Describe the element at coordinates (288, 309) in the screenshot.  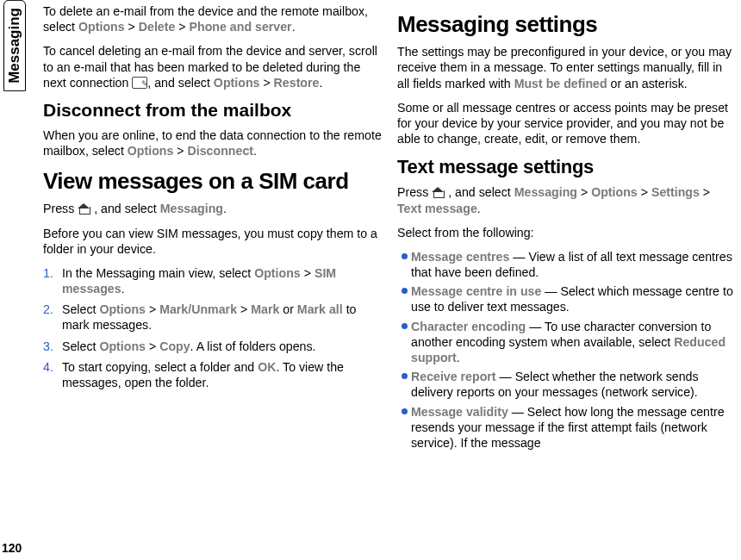
I see `text: or` at that location.